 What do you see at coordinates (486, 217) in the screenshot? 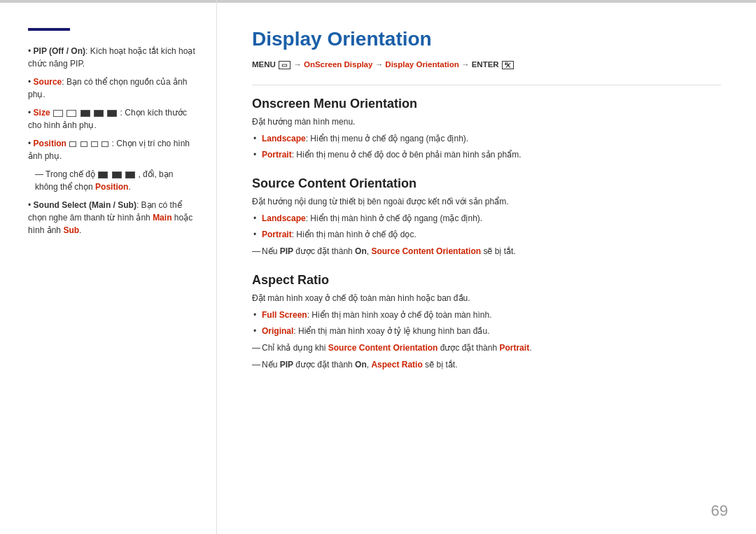
I see `section-source: Source Content Orientation Đặt hướng nội…` at bounding box center [486, 217].